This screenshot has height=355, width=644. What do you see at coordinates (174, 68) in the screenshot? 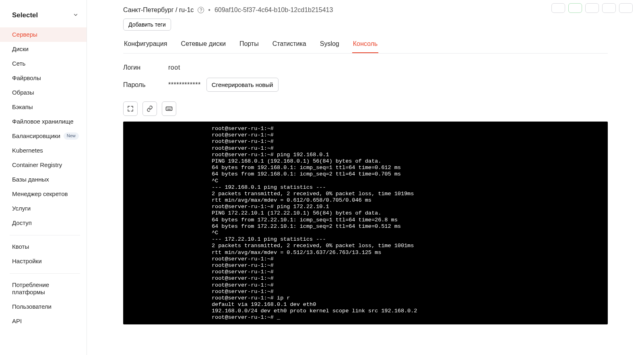
I see `login-value: root` at bounding box center [174, 68].